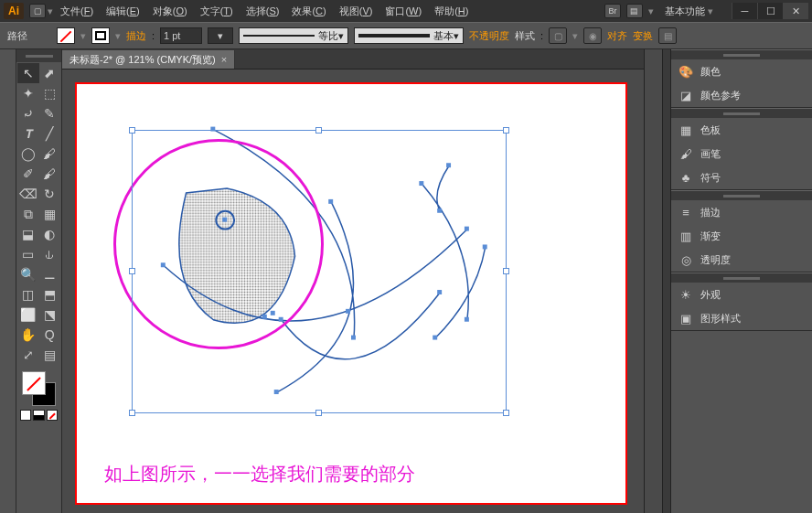 The image size is (812, 513). I want to click on tool-18: ▭, so click(28, 254).